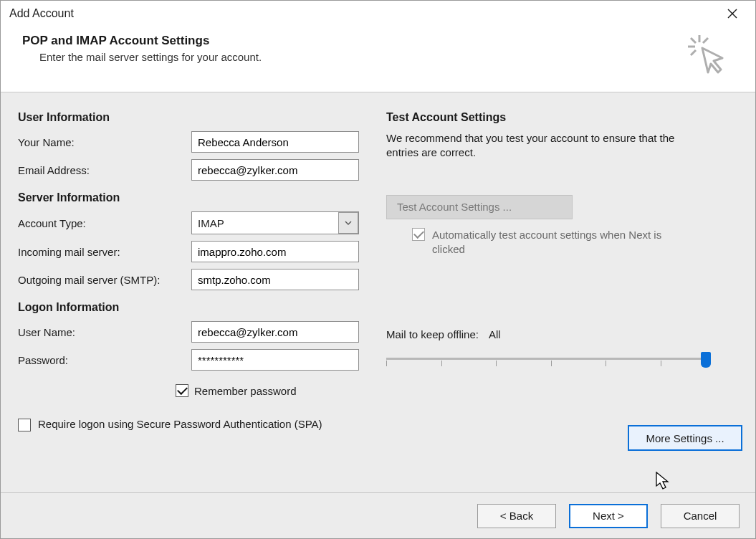 This screenshot has width=756, height=539. What do you see at coordinates (105, 280) in the screenshot?
I see `outgoing-label: Outgoing mail server (SMTP):` at bounding box center [105, 280].